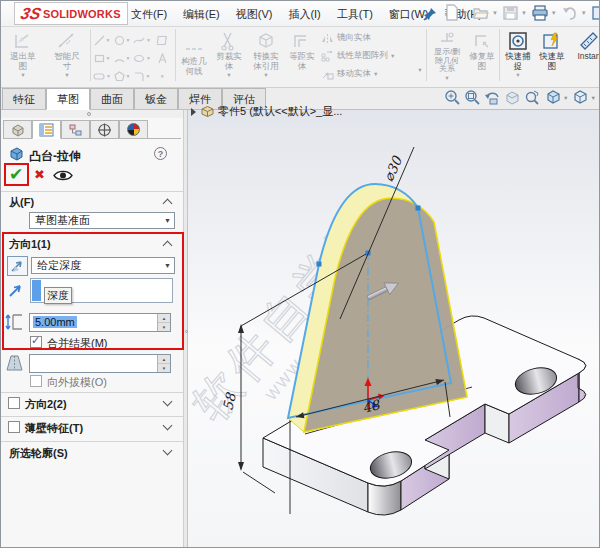 The width and height of the screenshot is (600, 548). Describe the element at coordinates (545, 13) in the screenshot. I see `print-button: ▼` at that location.